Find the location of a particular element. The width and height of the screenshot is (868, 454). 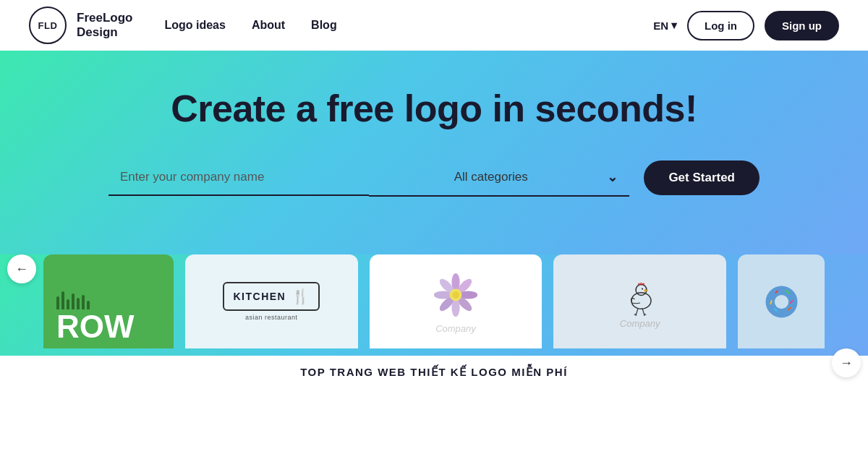

right-arrow-icon: → is located at coordinates (846, 363).